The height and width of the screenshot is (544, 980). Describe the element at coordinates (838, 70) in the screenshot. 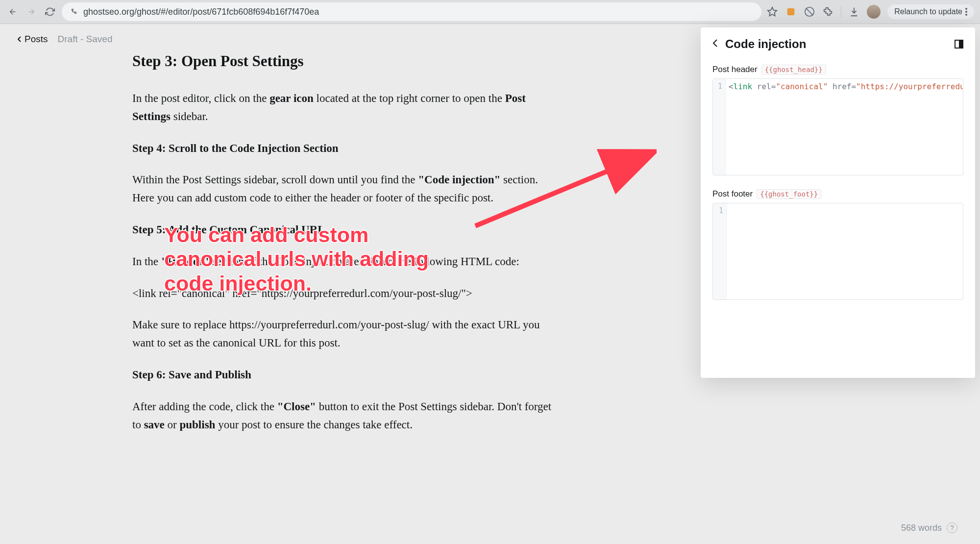

I see `post-header-label: Post header {{ghost_head}}` at that location.